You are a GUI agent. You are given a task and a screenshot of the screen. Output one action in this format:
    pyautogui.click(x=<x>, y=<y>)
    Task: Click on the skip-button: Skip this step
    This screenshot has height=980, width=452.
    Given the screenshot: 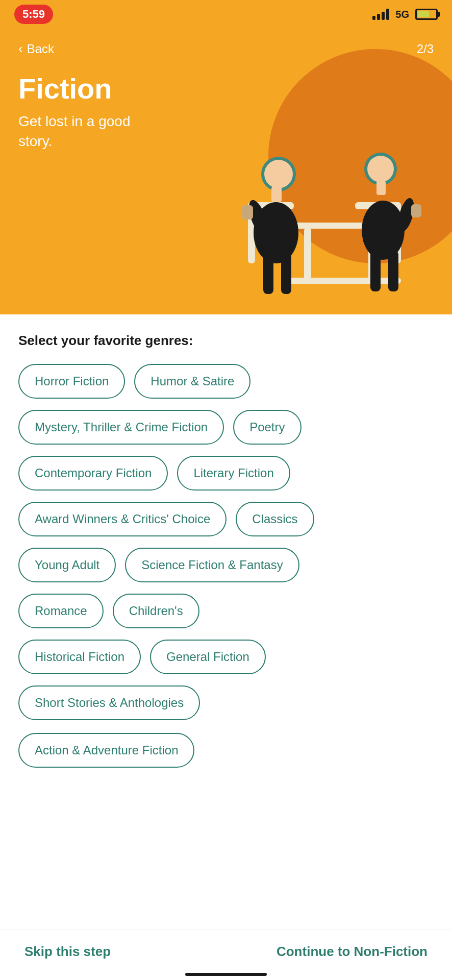 What is the action you would take?
    pyautogui.click(x=67, y=951)
    